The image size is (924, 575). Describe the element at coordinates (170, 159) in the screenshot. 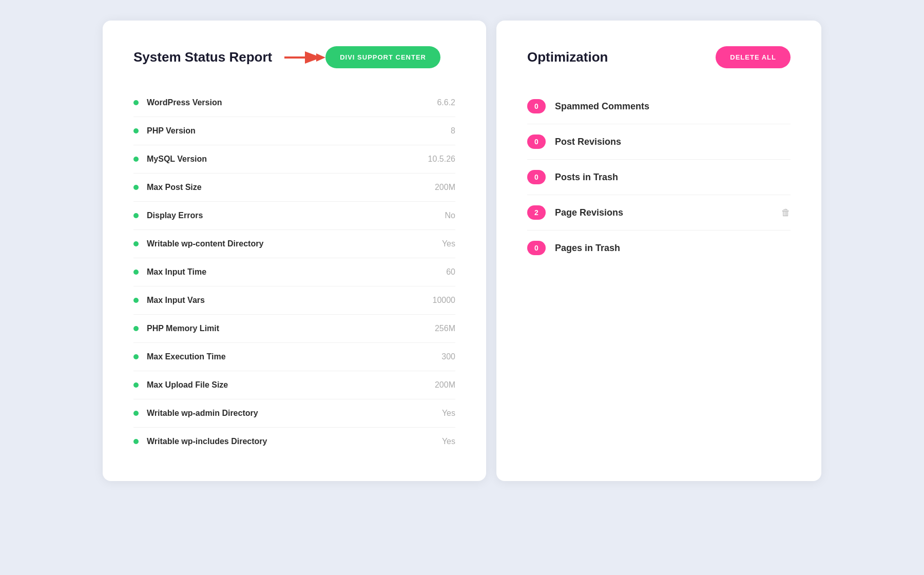

I see `status-item-left: MySQL Version` at that location.